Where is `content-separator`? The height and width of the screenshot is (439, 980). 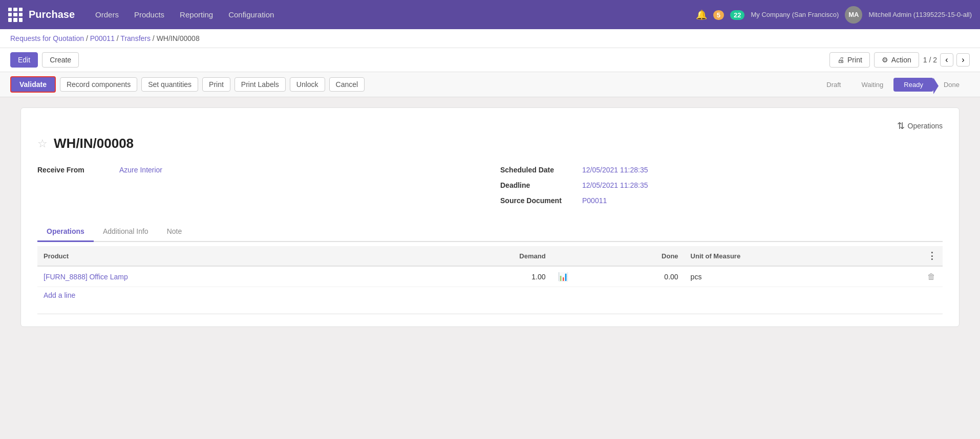
content-separator is located at coordinates (490, 314).